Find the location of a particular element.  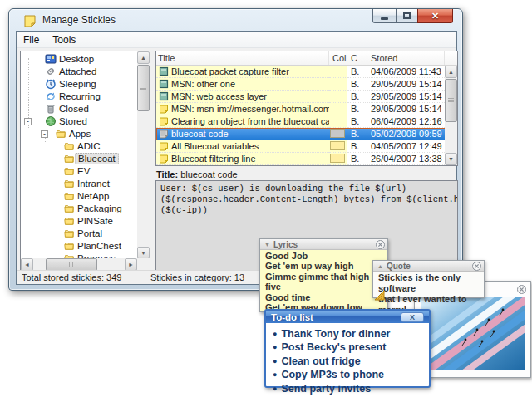

todo-sticky-note: To-do list X ●Thank Tony for dinner●Post… is located at coordinates (347, 349).